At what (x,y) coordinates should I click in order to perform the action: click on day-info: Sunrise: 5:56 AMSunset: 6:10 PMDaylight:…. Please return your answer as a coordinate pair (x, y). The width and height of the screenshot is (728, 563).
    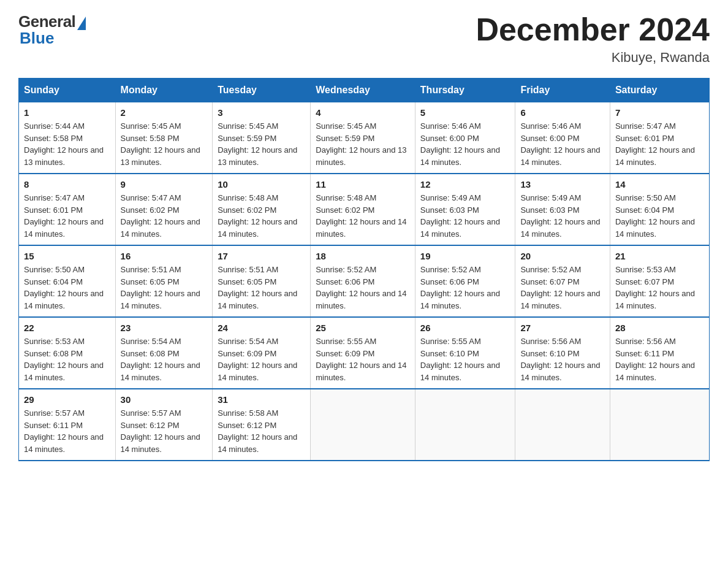
    Looking at the image, I should click on (563, 359).